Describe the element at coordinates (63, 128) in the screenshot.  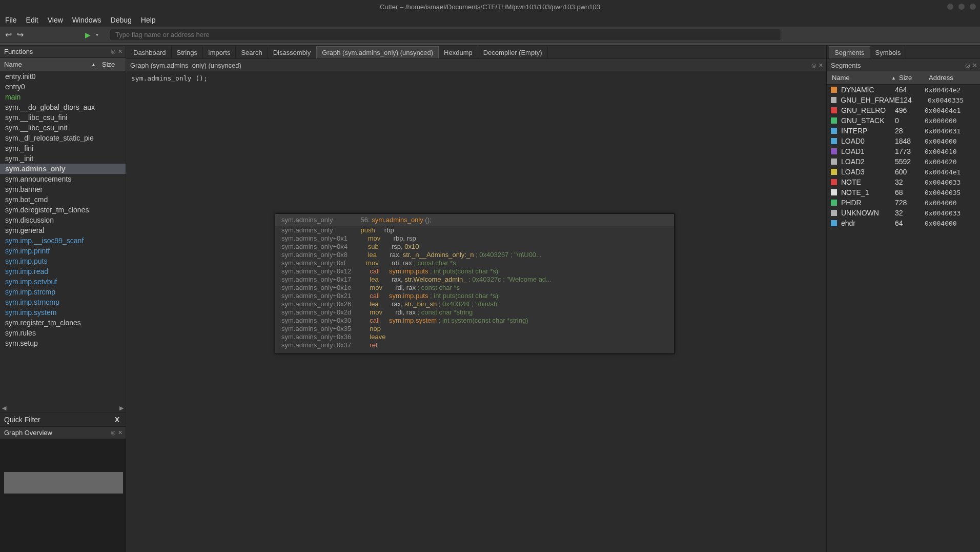
I see `function-item: sym.__libc_csu_init` at that location.